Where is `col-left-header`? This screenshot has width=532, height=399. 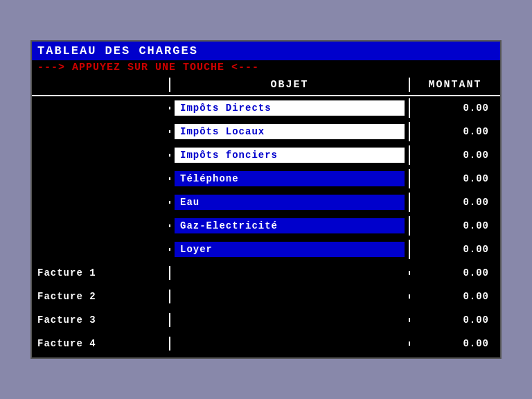
col-left-header is located at coordinates (101, 85).